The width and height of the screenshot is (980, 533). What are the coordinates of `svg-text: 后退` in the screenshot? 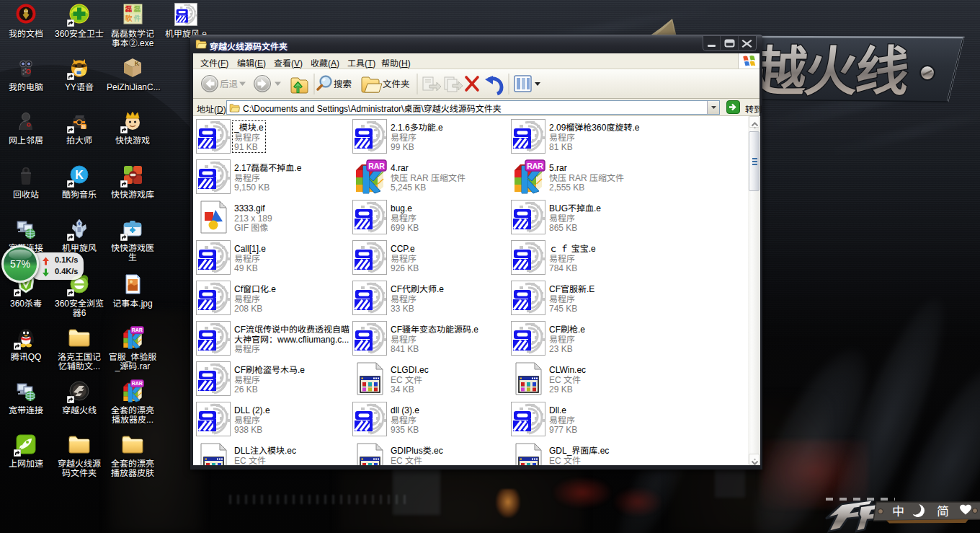 It's located at (229, 84).